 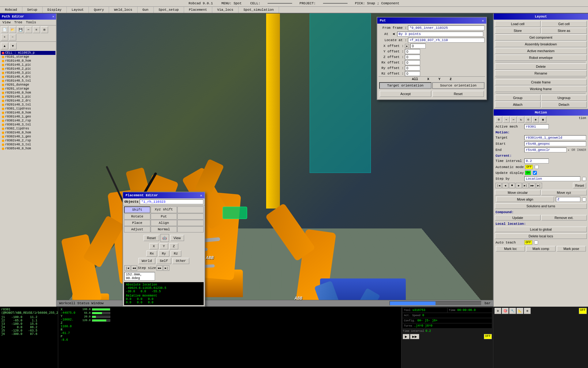 I want to click on play-btn-step-back: ◀, so click(x=505, y=186).